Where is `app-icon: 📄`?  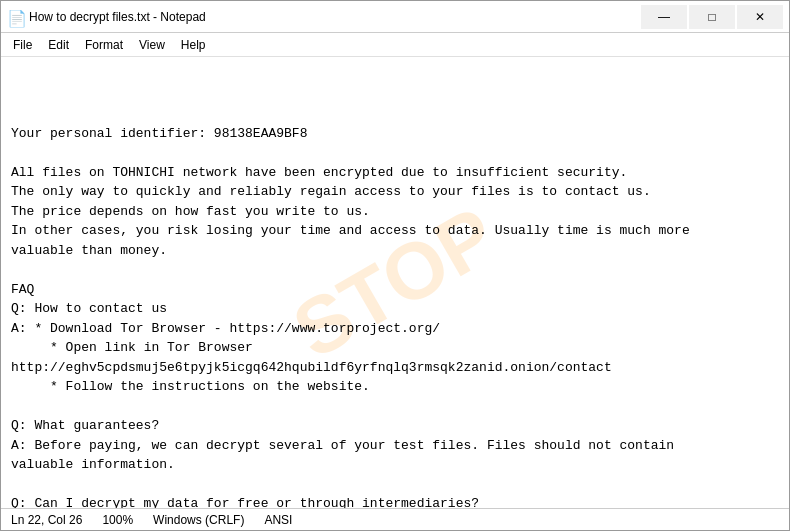 app-icon: 📄 is located at coordinates (15, 17).